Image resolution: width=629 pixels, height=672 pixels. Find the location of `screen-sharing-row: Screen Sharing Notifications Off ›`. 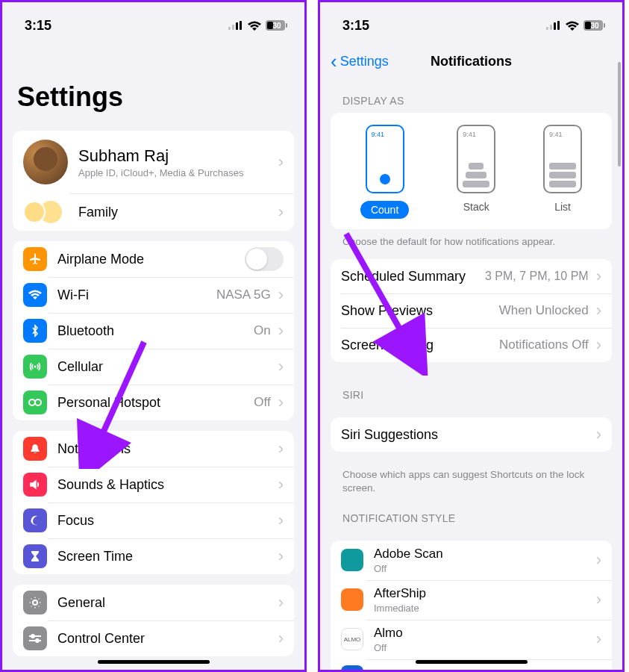

screen-sharing-row: Screen Sharing Notifications Off › is located at coordinates (472, 345).